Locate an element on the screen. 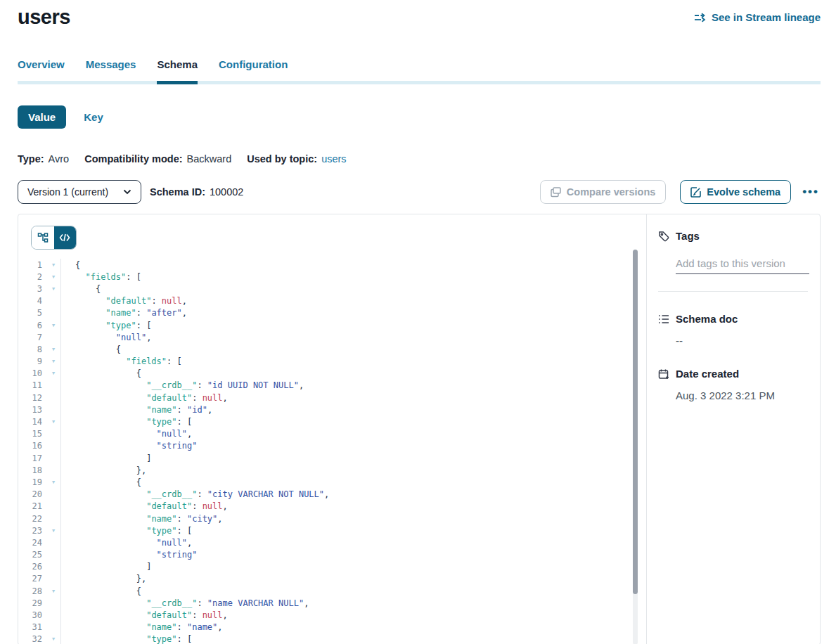  code-view-button is located at coordinates (65, 238).